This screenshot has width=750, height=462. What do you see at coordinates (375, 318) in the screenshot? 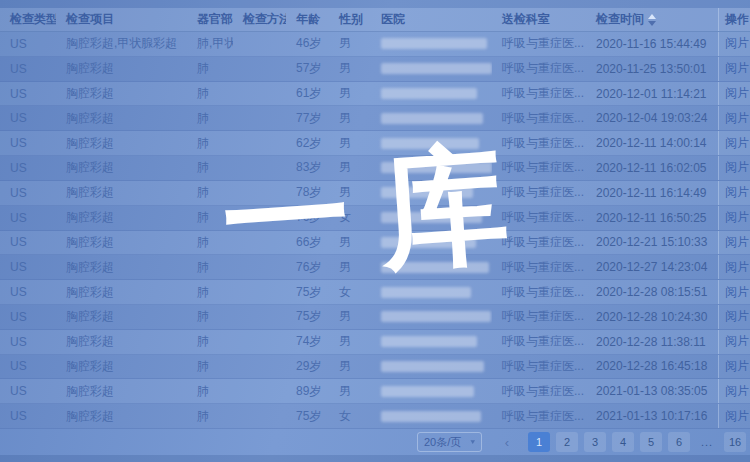
I see `table-row: US 胸腔彩超 肺 75岁 男 呼吸与重症医... 2020-12-28 10:…` at bounding box center [375, 318].